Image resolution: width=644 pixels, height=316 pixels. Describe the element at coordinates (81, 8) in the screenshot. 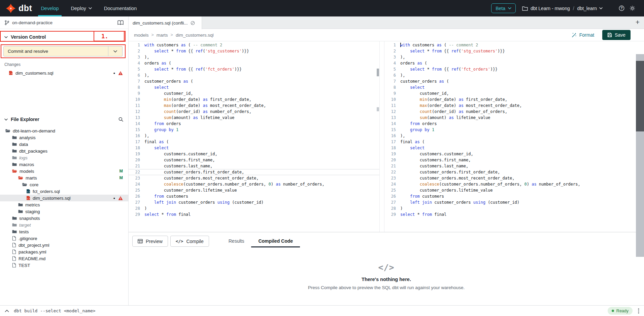

I see `nav-deploy: Deploy` at that location.